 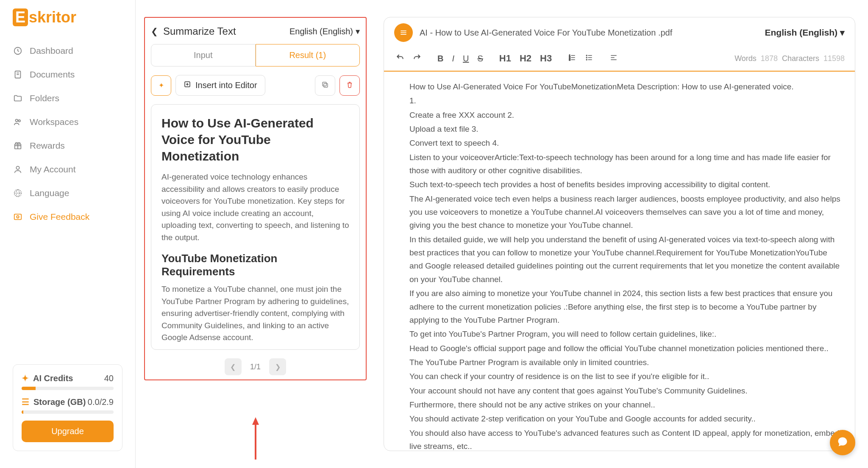 I want to click on nav-label: Rewards, so click(x=47, y=146).